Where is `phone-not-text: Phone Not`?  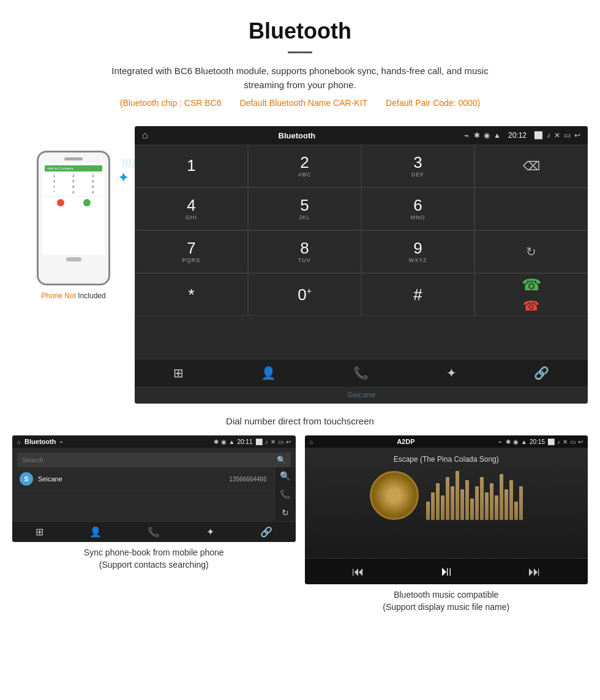 phone-not-text: Phone Not is located at coordinates (59, 296).